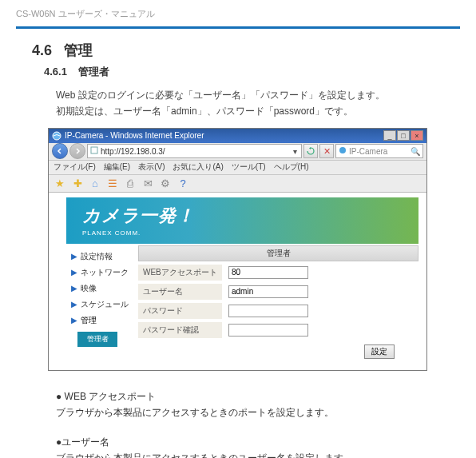  Describe the element at coordinates (89, 289) in the screenshot. I see `sidebar-item-label: 映像` at that location.